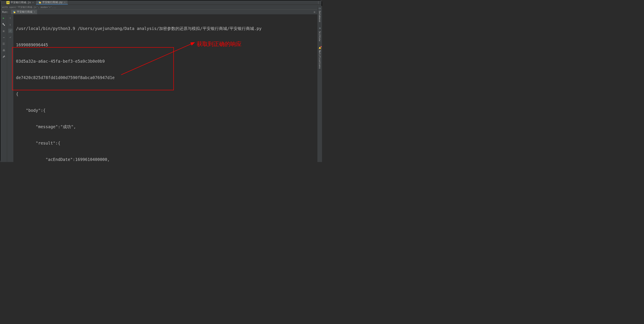  I want to click on layout-button, so click(4, 44).